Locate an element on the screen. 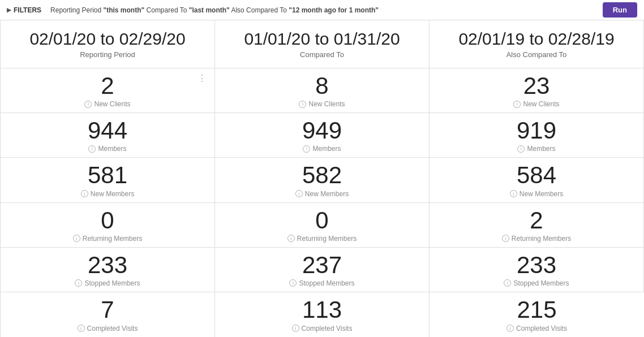  returning-members-value-col2: 0 is located at coordinates (321, 221).